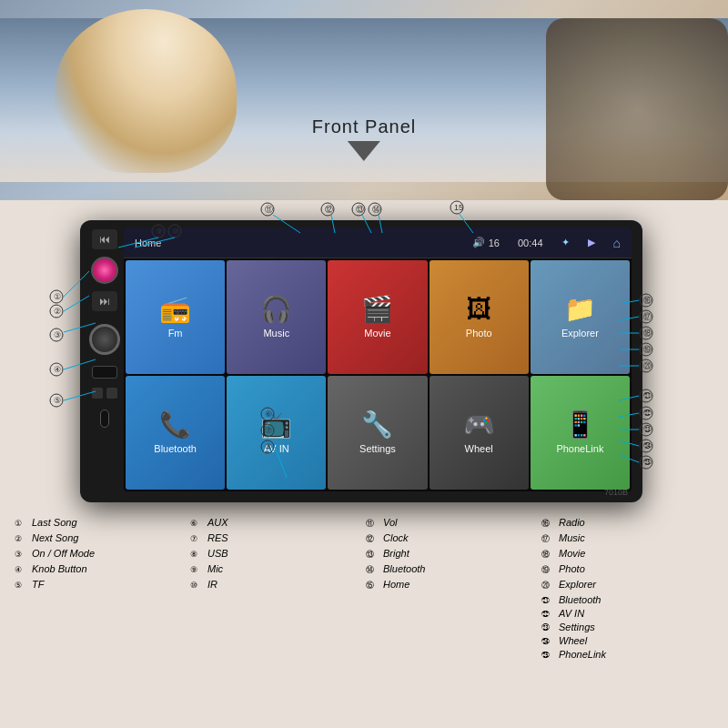 Image resolution: width=728 pixels, height=728 pixels. What do you see at coordinates (451, 554) in the screenshot?
I see `legend-13: ⑬ Bright` at bounding box center [451, 554].